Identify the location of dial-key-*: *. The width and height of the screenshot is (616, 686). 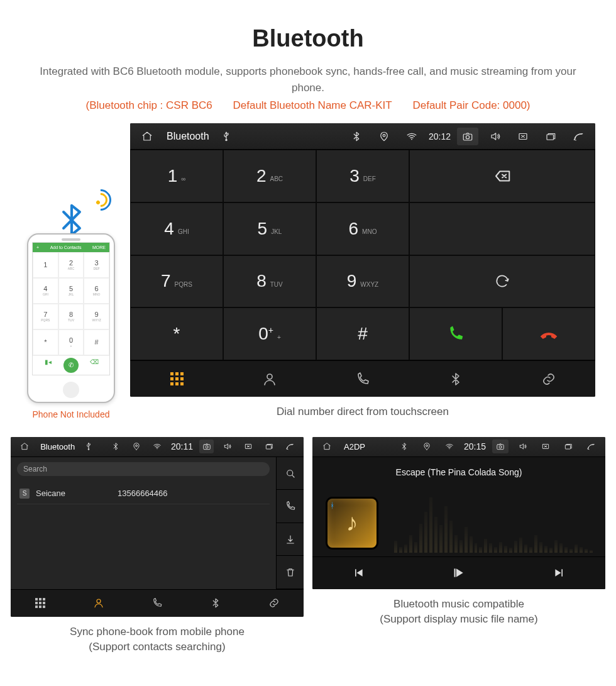
(177, 334).